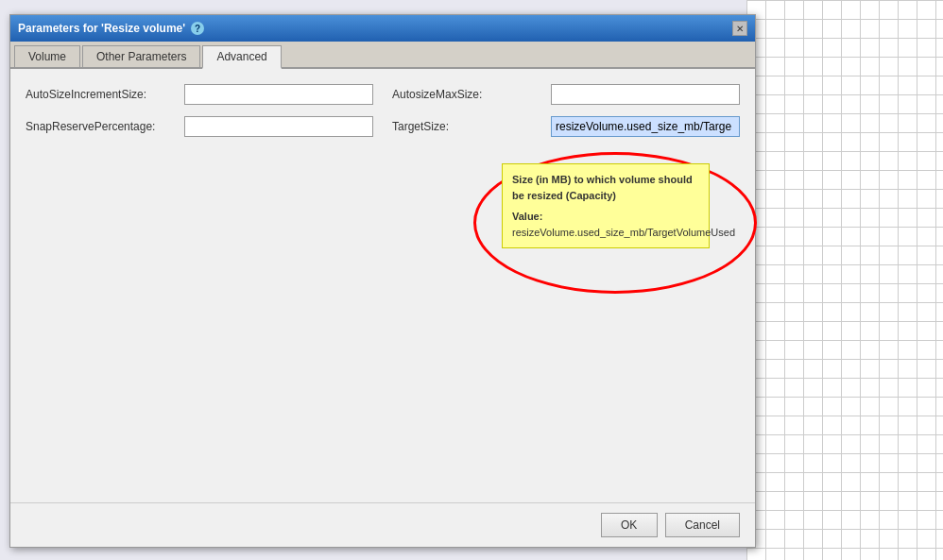 The image size is (943, 560). I want to click on title-bar: Parameters for 'Resize volume' ? ✕, so click(383, 28).